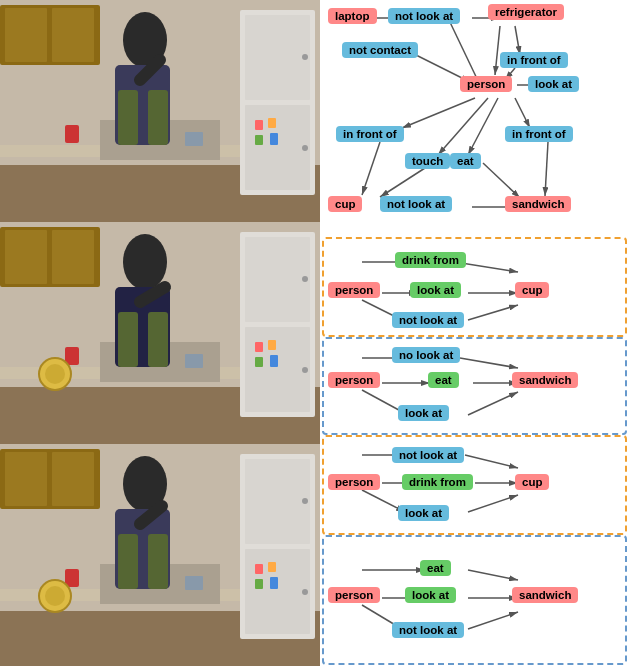 Image resolution: width=630 pixels, height=668 pixels. Describe the element at coordinates (466, 161) in the screenshot. I see `node-eat-1: eat` at that location.